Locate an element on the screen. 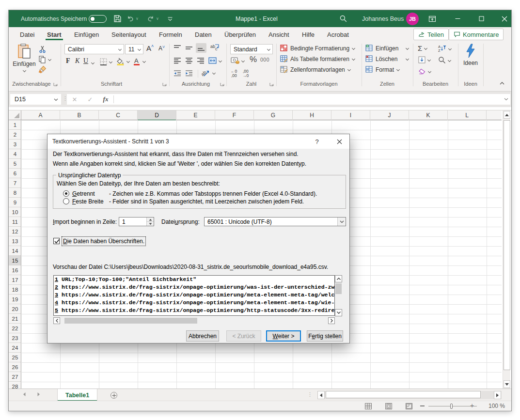 This screenshot has width=520, height=420. radio-delimited is located at coordinates (66, 194).